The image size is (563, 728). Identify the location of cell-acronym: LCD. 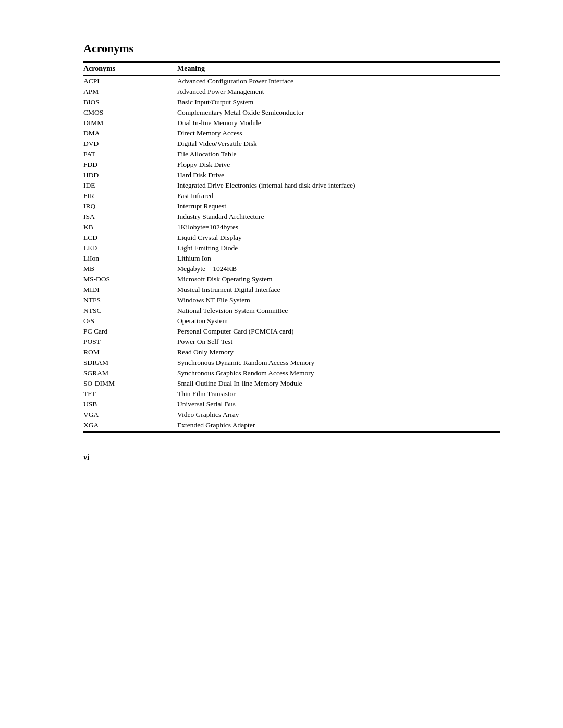
(130, 238).